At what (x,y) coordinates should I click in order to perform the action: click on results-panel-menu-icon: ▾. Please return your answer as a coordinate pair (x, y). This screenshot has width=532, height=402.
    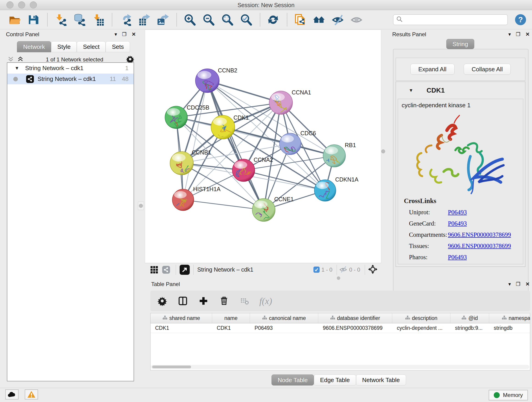
    Looking at the image, I should click on (510, 34).